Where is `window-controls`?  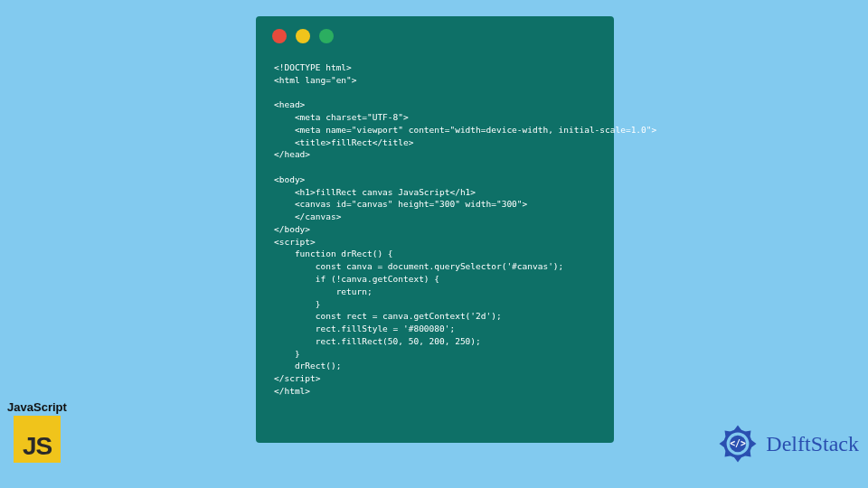 window-controls is located at coordinates (435, 33).